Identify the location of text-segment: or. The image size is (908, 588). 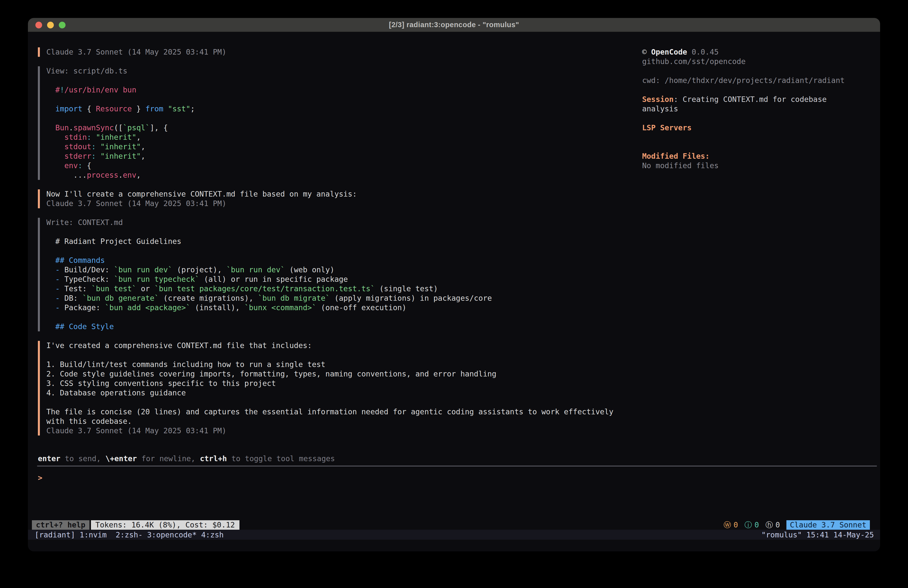
(145, 288).